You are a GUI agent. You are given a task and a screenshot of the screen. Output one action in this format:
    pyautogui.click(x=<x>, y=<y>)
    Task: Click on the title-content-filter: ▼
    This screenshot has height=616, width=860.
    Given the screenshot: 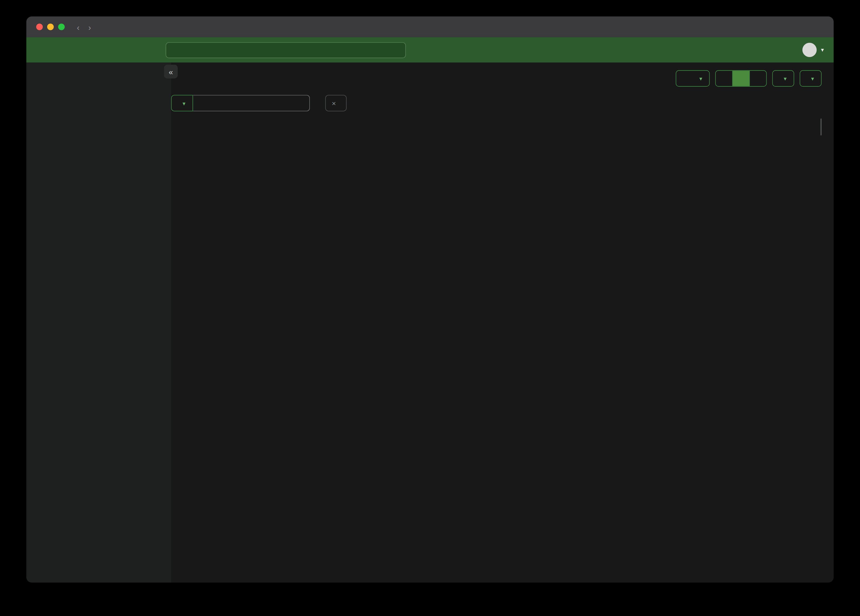 What is the action you would take?
    pyautogui.click(x=240, y=103)
    